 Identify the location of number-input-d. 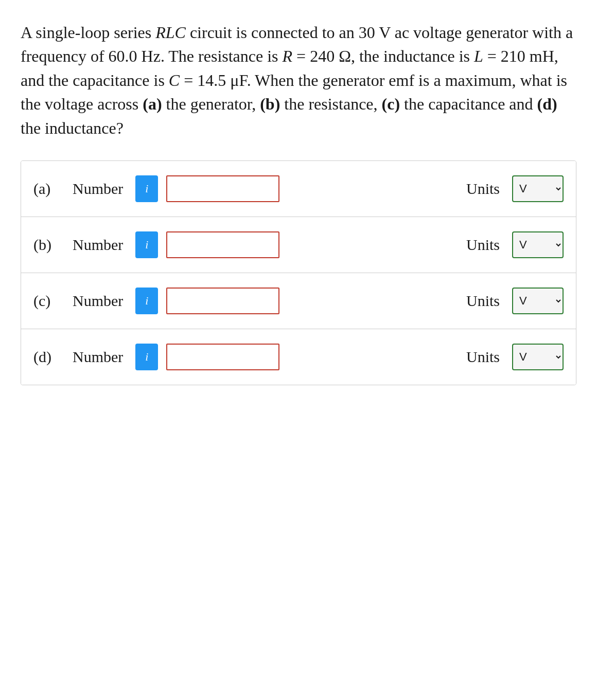
(223, 357).